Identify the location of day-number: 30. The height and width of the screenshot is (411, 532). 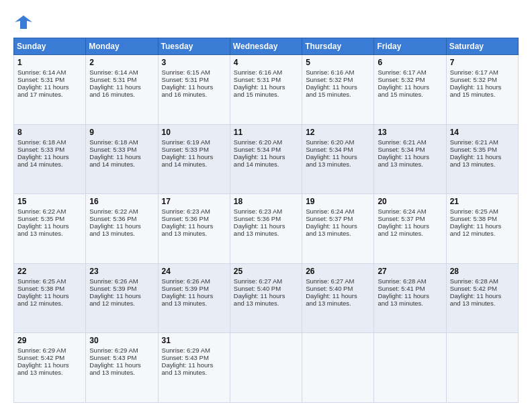
(122, 340).